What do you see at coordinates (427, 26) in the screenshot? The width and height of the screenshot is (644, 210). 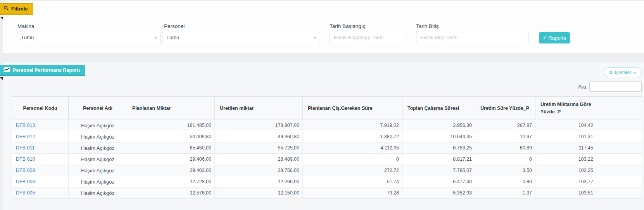 I see `tarih-bitis-label: Tarih Bitiş` at bounding box center [427, 26].